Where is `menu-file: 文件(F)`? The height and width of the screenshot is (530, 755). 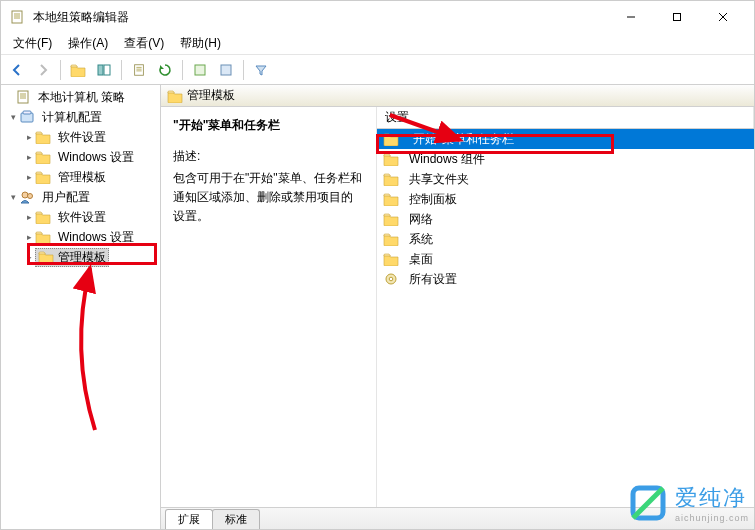 menu-file: 文件(F) is located at coordinates (32, 44).